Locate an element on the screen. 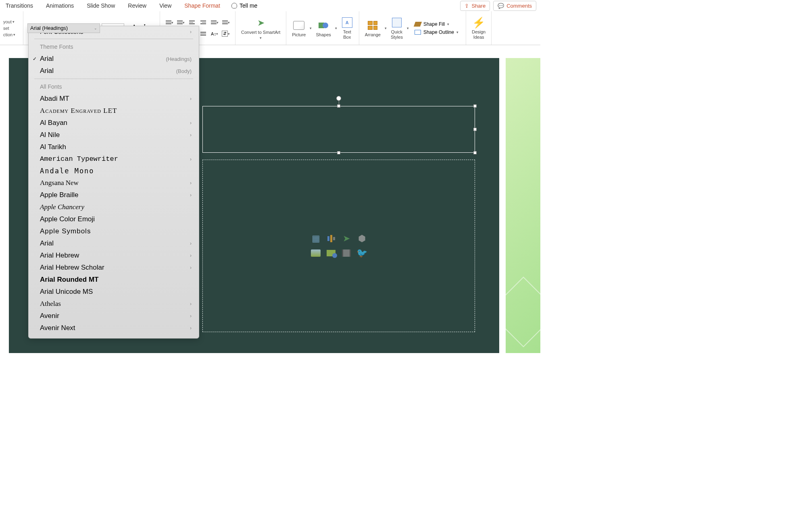  ribbon-tabs: Transitions Animations Slide Show Review… is located at coordinates (270, 6).